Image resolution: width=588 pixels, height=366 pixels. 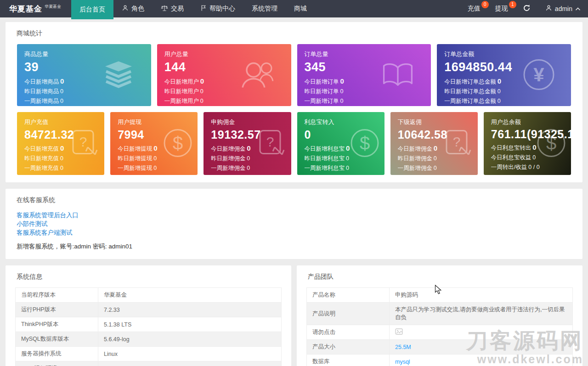 What do you see at coordinates (502, 9) in the screenshot?
I see `withdraw-label: 提现` at bounding box center [502, 9].